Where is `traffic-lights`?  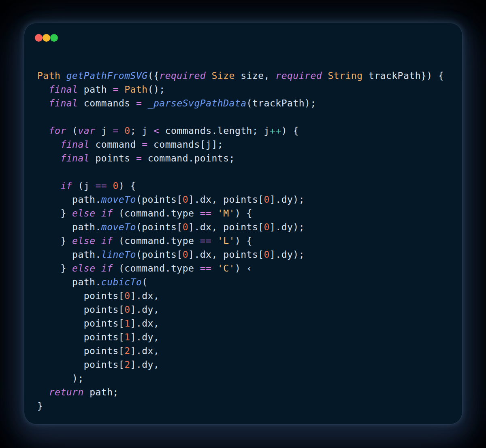
traffic-lights is located at coordinates (46, 39).